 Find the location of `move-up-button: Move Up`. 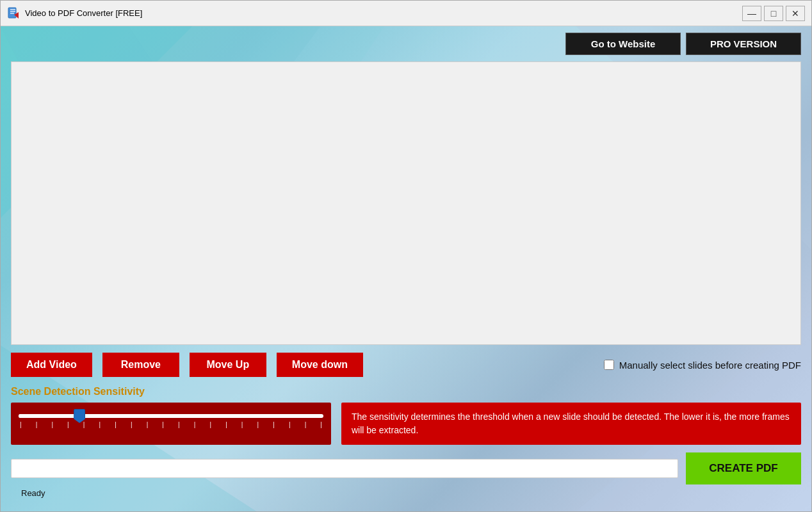

move-up-button: Move Up is located at coordinates (228, 365).